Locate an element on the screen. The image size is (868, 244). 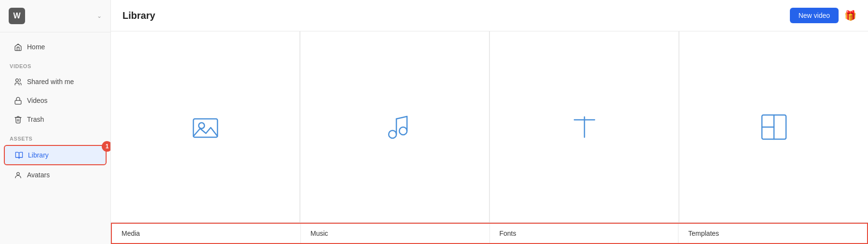
header-actions: New video 🎁 is located at coordinates (823, 15).